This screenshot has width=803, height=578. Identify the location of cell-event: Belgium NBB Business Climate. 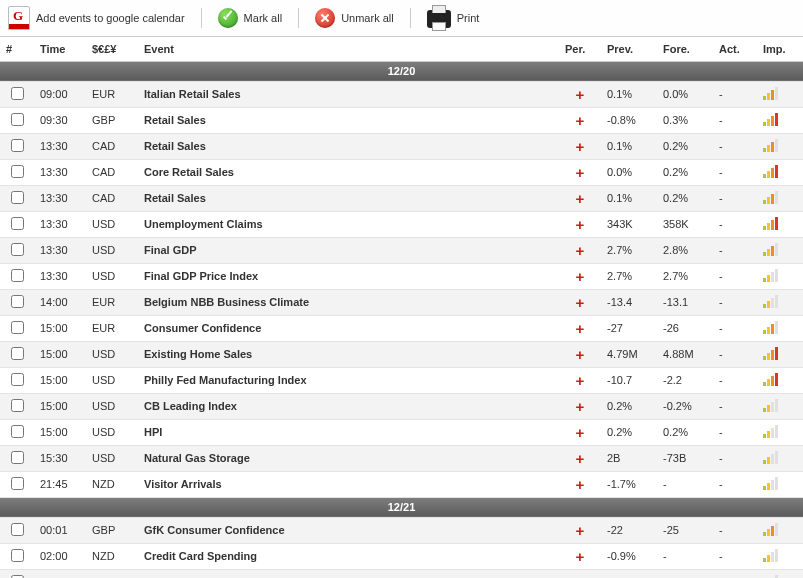
(348, 302).